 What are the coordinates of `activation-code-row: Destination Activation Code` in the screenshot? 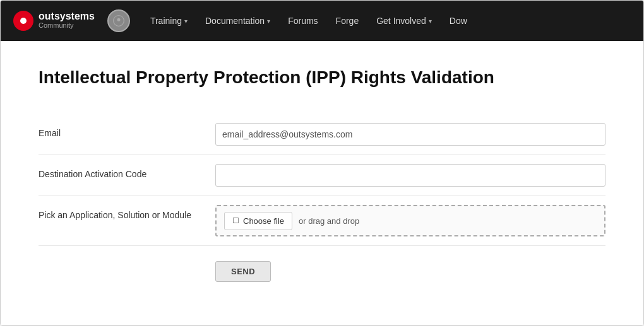 It's located at (322, 175).